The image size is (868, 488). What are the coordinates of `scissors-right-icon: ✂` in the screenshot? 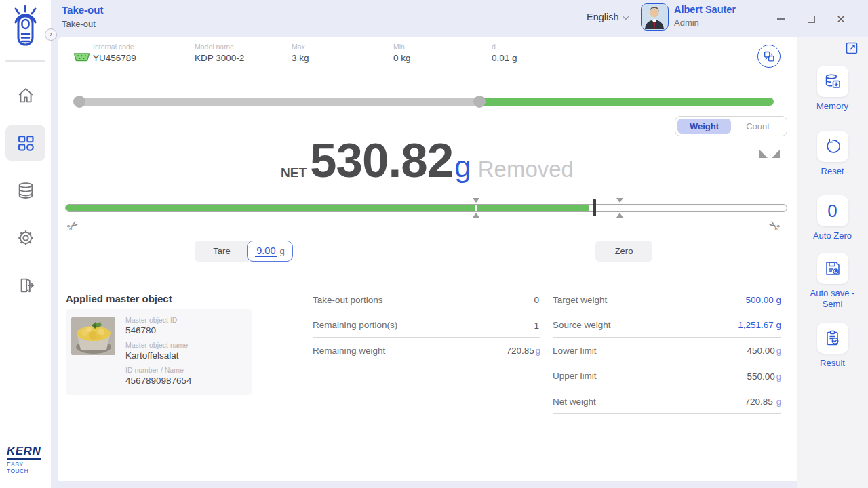 It's located at (774, 225).